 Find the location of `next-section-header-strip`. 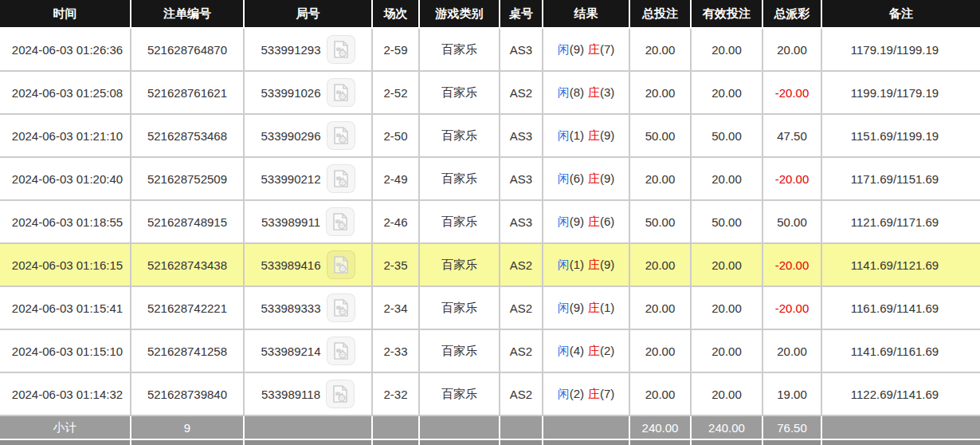

next-section-header-strip is located at coordinates (490, 443).